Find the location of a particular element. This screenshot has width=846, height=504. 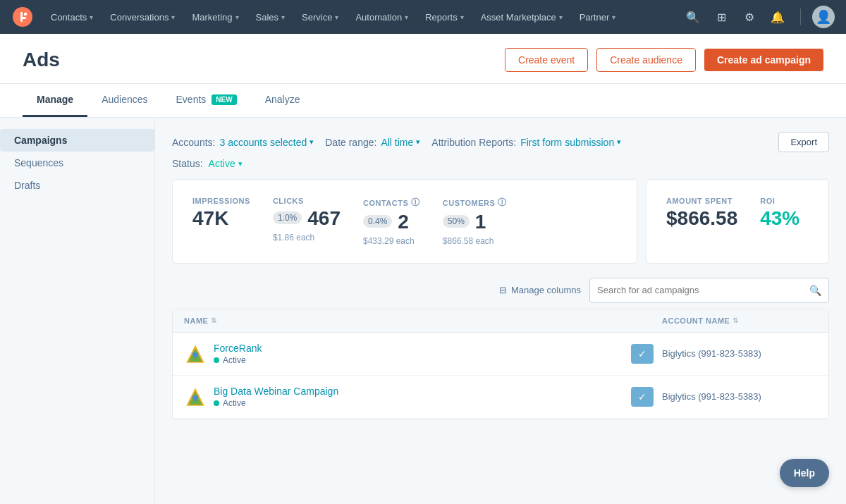

tab-events: Events NEW is located at coordinates (207, 100).